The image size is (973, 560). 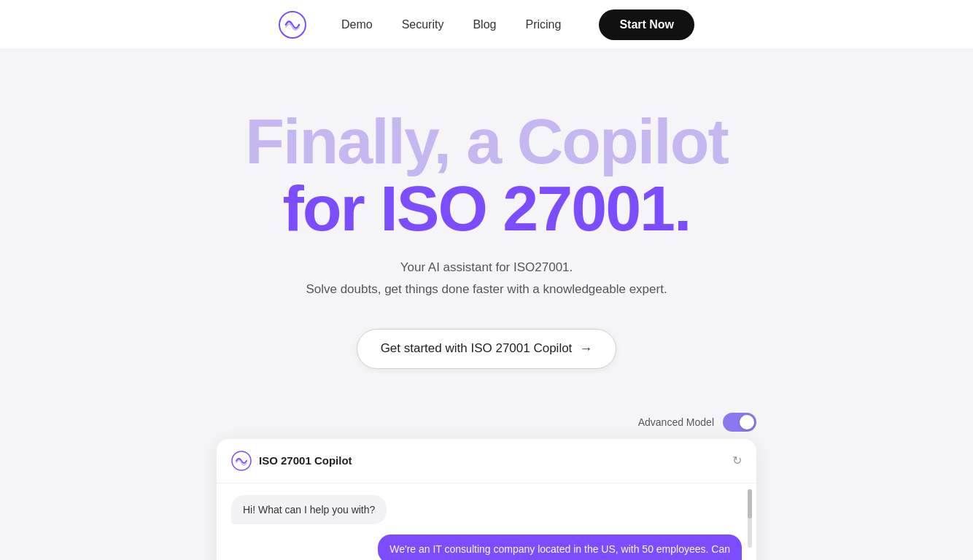 I want to click on advanced-model-label: Advanced Model, so click(x=676, y=422).